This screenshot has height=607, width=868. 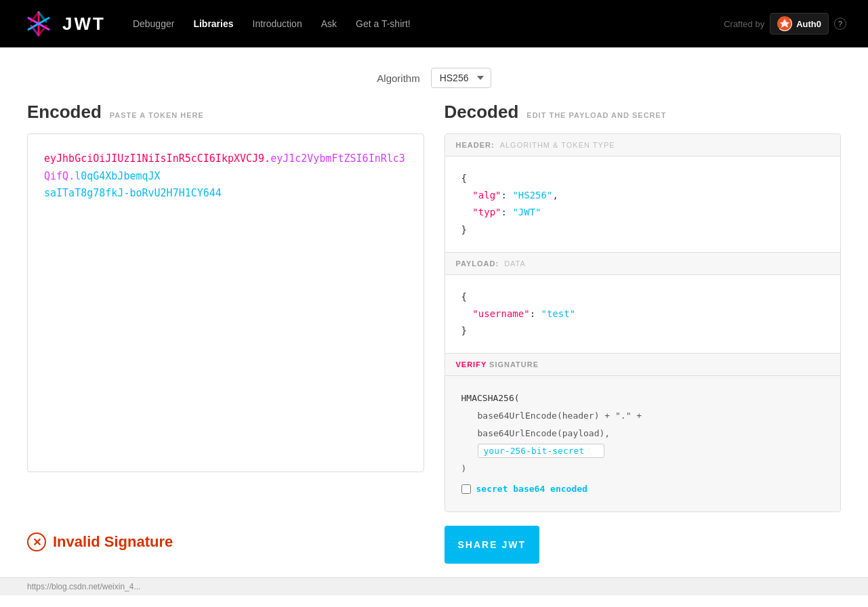 What do you see at coordinates (514, 364) in the screenshot?
I see `signature-word: SIGNATURE` at bounding box center [514, 364].